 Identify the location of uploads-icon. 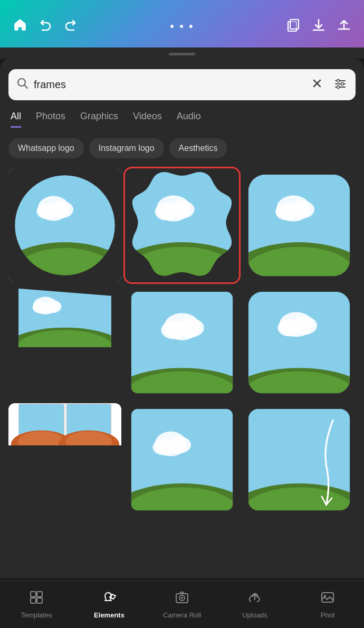
(255, 600).